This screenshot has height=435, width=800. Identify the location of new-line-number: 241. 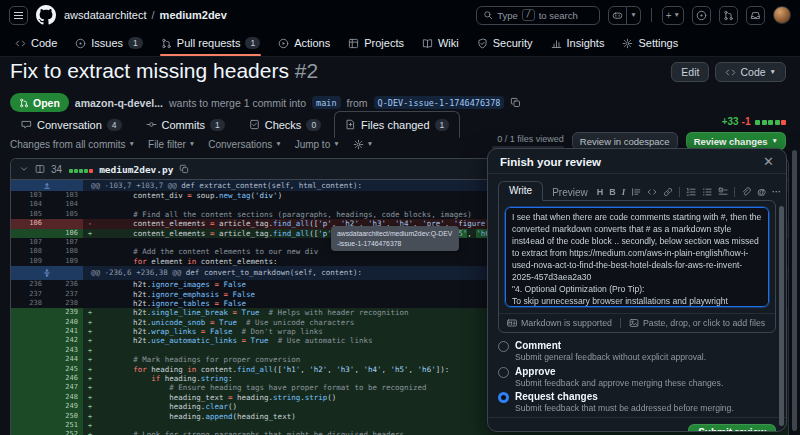
(65, 332).